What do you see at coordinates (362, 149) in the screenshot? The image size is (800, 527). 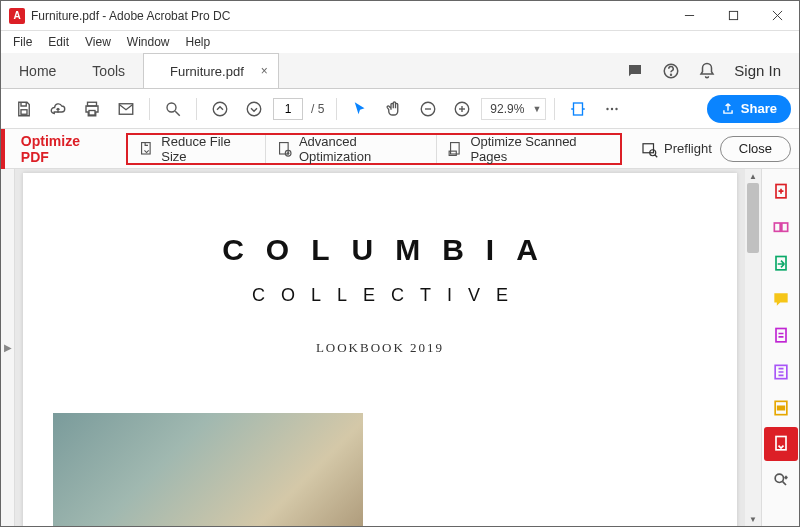 I see `advanced-optimization-label: Advanced Optimization` at bounding box center [362, 149].